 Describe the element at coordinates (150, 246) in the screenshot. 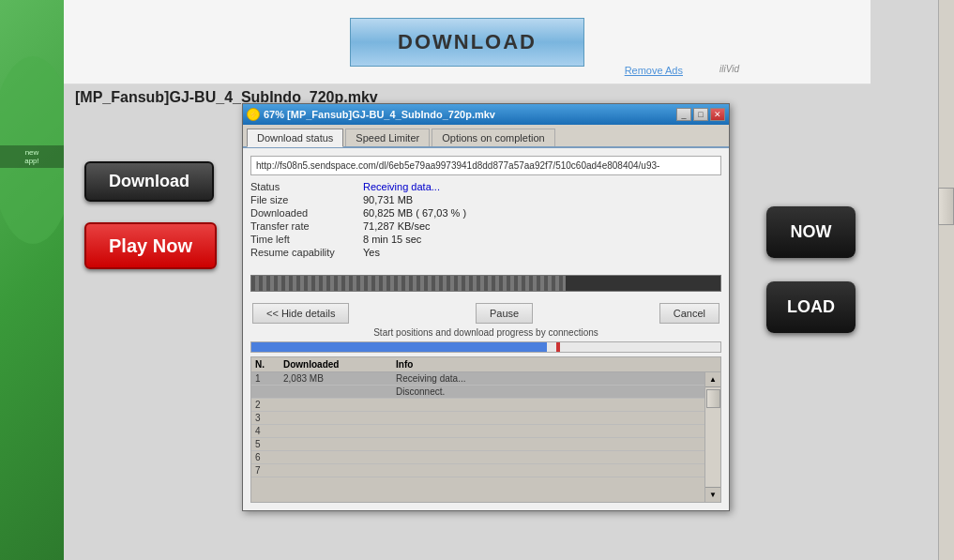

I see `play-now-button: Play Now` at that location.